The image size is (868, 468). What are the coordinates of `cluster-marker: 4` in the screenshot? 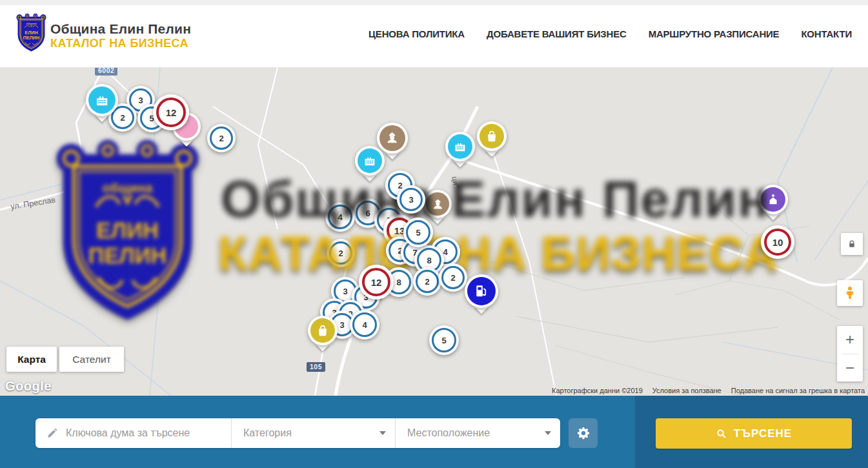 It's located at (365, 325).